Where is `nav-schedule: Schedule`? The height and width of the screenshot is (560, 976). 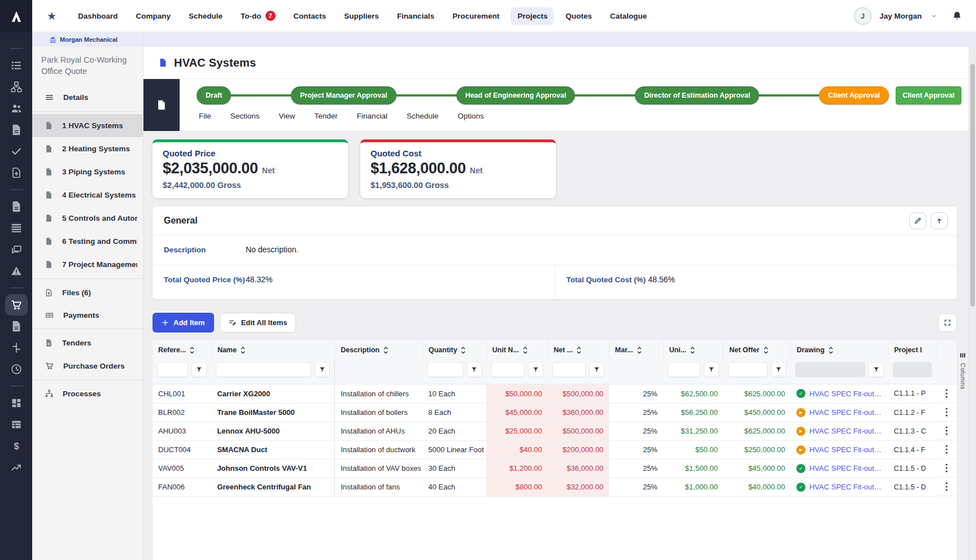 nav-schedule: Schedule is located at coordinates (206, 16).